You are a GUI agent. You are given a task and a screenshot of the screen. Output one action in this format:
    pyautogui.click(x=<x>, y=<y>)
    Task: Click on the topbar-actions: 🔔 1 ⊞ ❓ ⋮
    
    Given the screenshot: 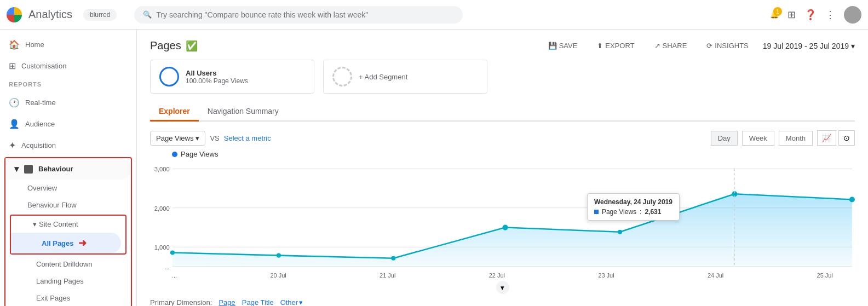 What is the action you would take?
    pyautogui.click(x=816, y=15)
    